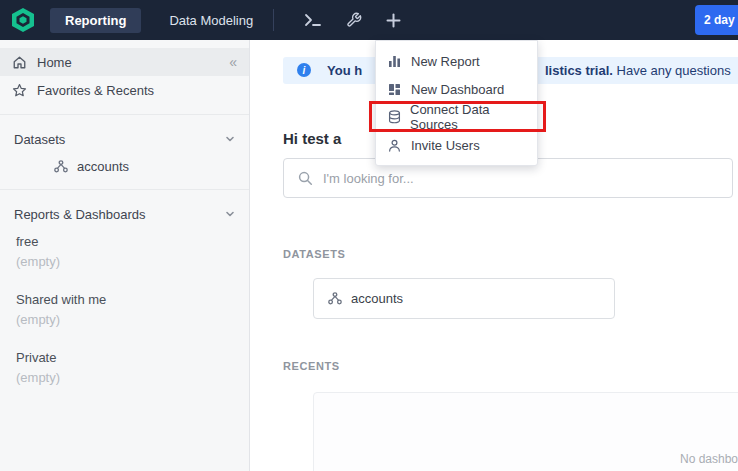 The image size is (738, 471). What do you see at coordinates (395, 62) in the screenshot?
I see `bar-chart-icon` at bounding box center [395, 62].